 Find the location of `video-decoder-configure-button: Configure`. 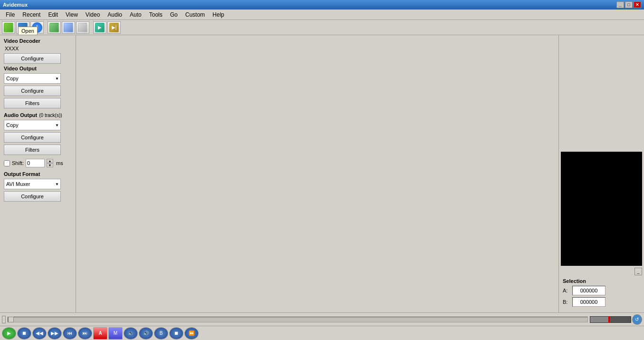

video-decoder-configure-button: Configure is located at coordinates (32, 58).